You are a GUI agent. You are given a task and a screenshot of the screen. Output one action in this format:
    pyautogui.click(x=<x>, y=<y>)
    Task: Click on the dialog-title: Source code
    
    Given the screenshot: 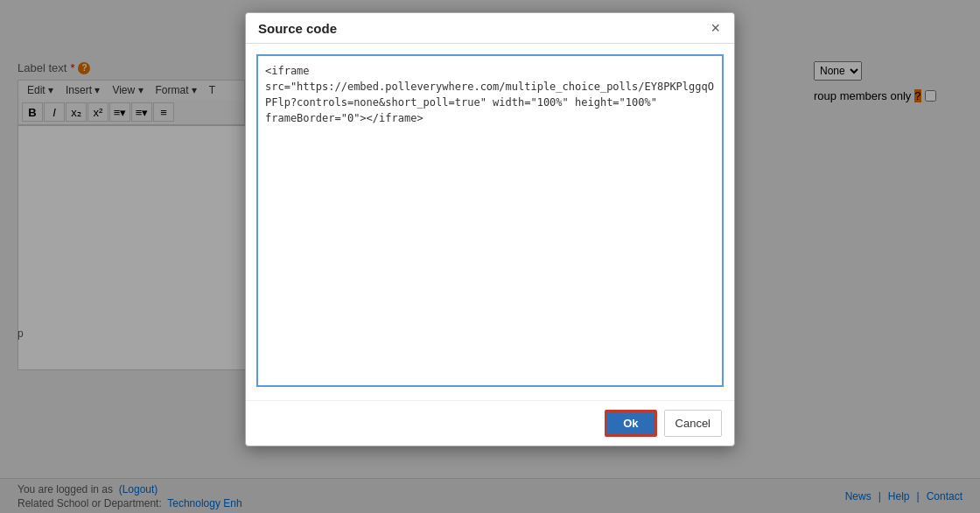 What is the action you would take?
    pyautogui.click(x=298, y=28)
    